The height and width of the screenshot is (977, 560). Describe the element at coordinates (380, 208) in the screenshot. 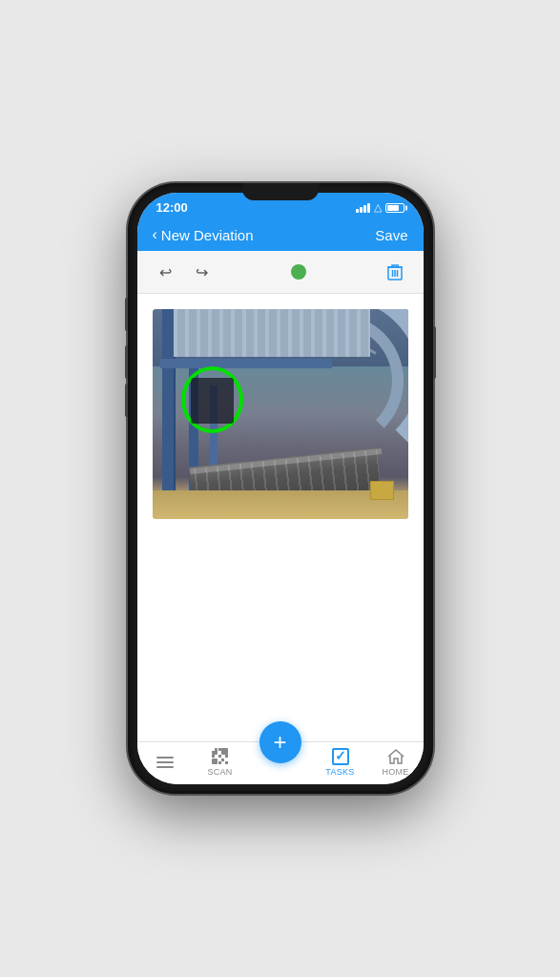

I see `status-icons: △` at that location.